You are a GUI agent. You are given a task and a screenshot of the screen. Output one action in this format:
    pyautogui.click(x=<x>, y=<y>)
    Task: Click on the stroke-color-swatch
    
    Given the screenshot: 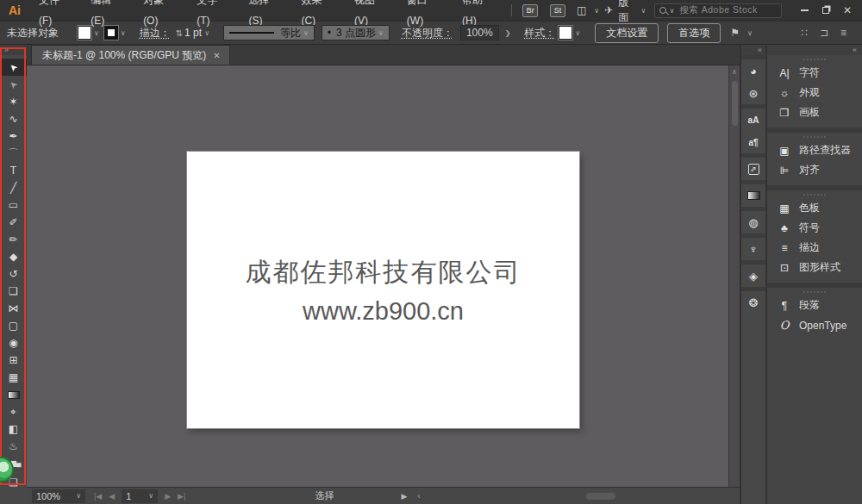 What is the action you would take?
    pyautogui.click(x=111, y=33)
    